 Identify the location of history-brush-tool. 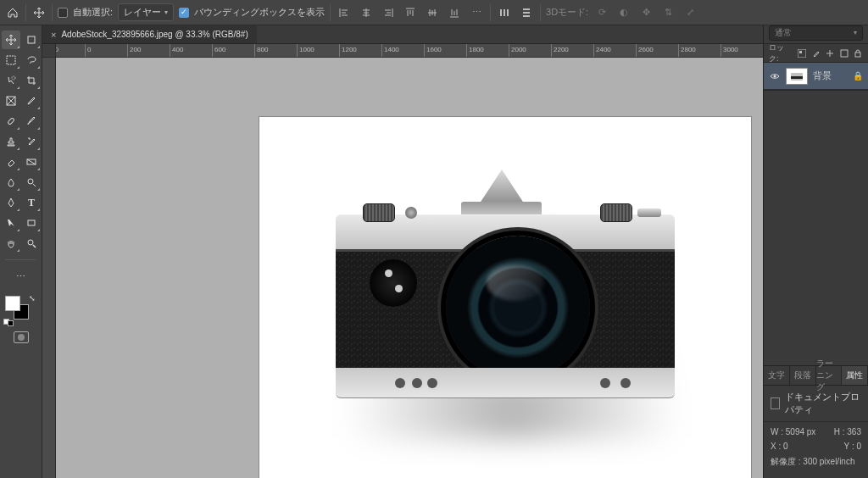
(31, 142).